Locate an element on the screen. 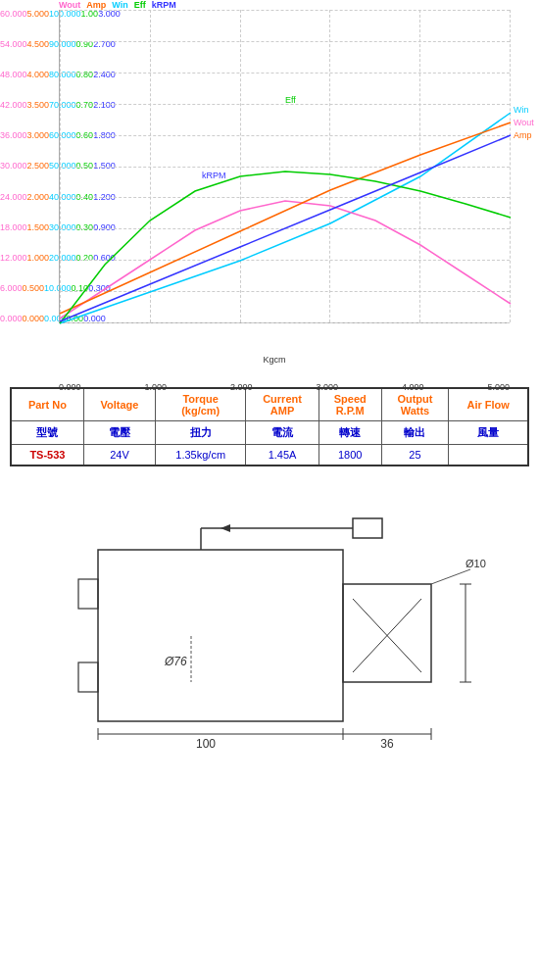 This screenshot has width=539, height=980. table-header-en: Part No Voltage Torque(kg/cm) CurrentAMP… is located at coordinates (270, 405).